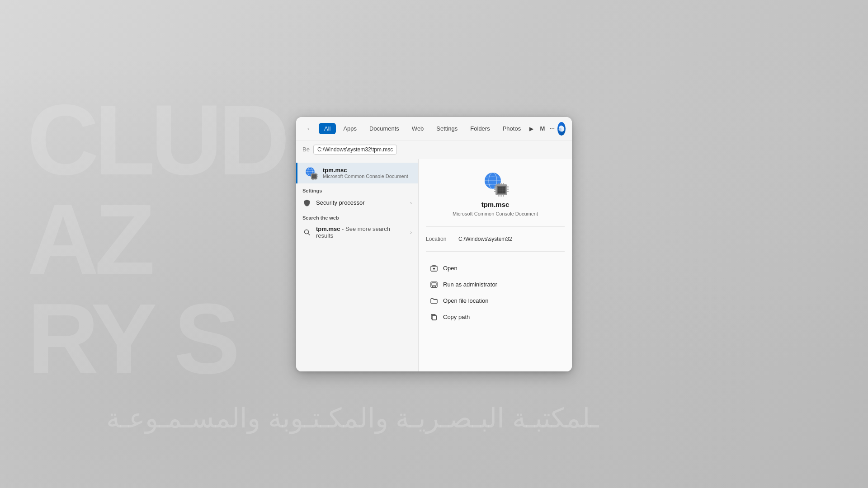  I want to click on search-row: Be C:\Windows\system32\tpm.msc, so click(434, 150).